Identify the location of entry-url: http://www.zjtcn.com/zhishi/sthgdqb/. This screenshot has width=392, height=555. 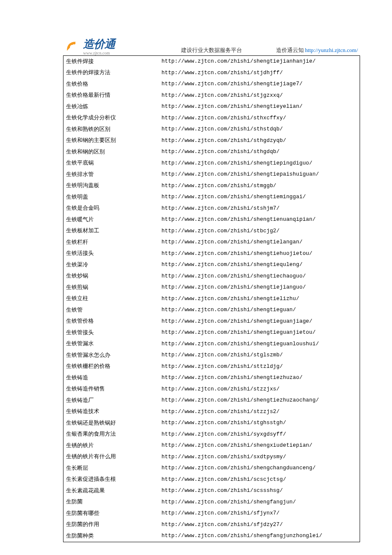
(261, 152).